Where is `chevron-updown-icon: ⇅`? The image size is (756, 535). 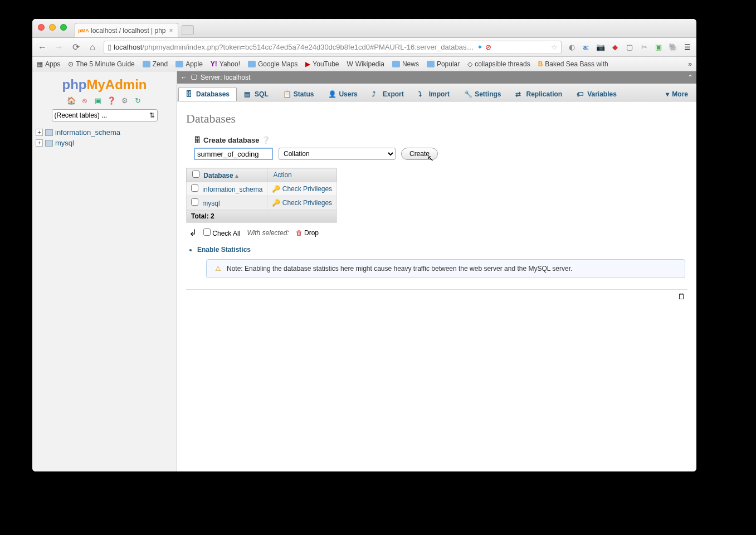
chevron-updown-icon: ⇅ is located at coordinates (152, 115).